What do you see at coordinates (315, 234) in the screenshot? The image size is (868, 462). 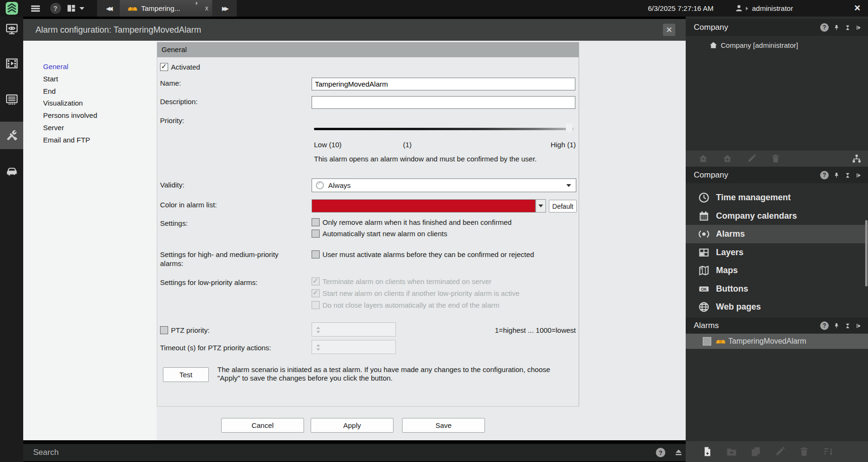 I see `auto-start-new-alarm-checkbox` at bounding box center [315, 234].